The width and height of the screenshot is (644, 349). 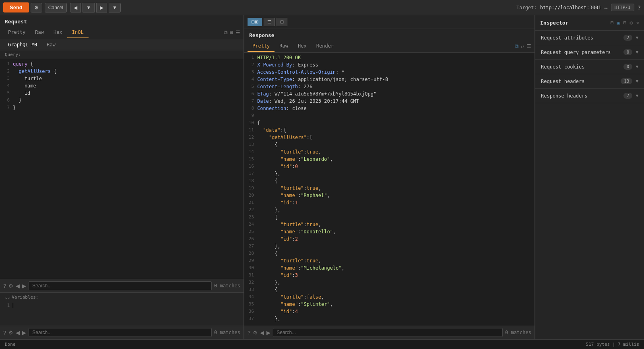 What do you see at coordinates (120, 286) in the screenshot?
I see `request-search-input` at bounding box center [120, 286].